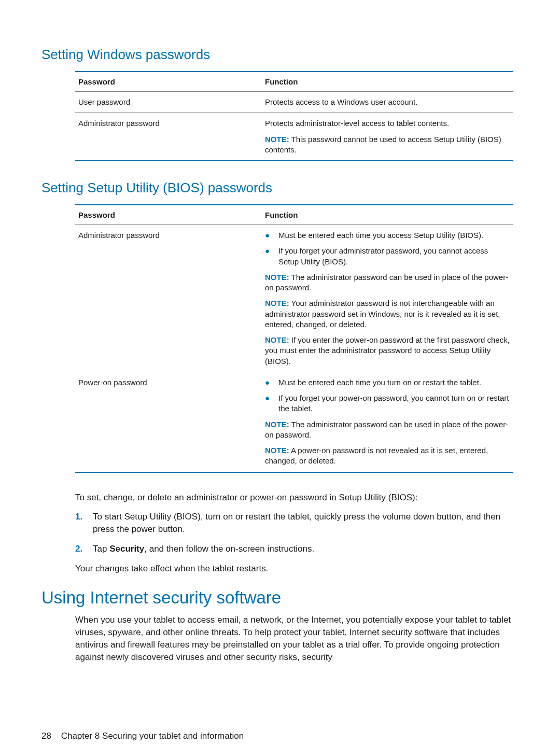  I want to click on cell-text: Protects administrator-level access to t…, so click(388, 123).